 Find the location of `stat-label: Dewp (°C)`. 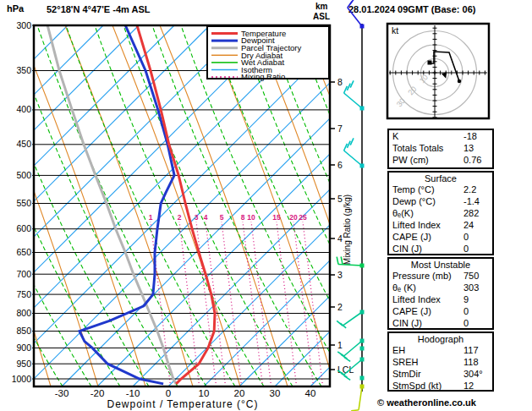

stat-label: Dewp (°C) is located at coordinates (413, 201).